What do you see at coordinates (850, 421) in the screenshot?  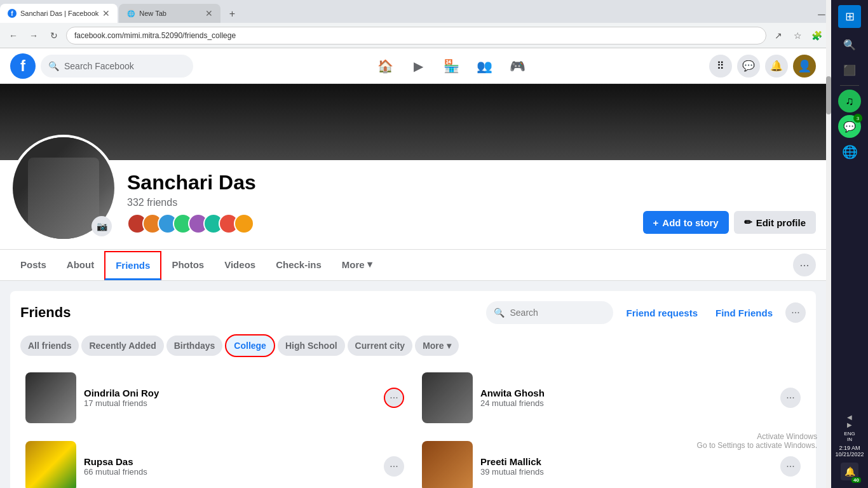 I see `scroll-controls: ◀ ▶` at bounding box center [850, 421].